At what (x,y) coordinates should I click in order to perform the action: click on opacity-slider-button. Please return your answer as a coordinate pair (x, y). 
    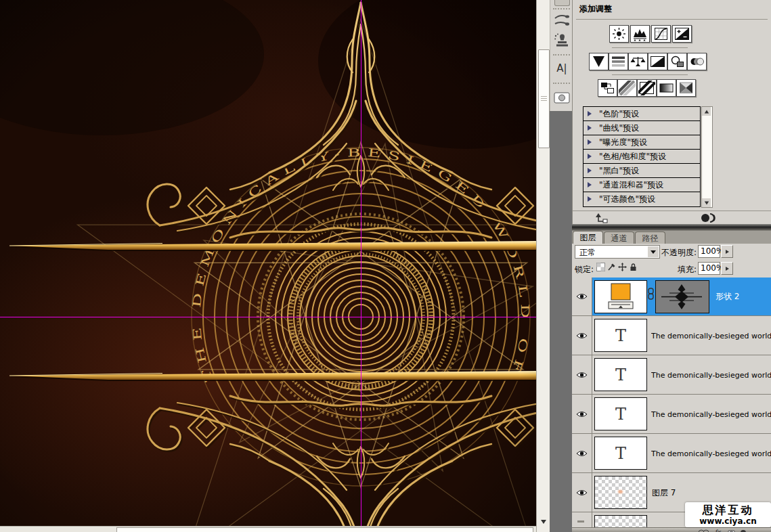
    Looking at the image, I should click on (727, 252).